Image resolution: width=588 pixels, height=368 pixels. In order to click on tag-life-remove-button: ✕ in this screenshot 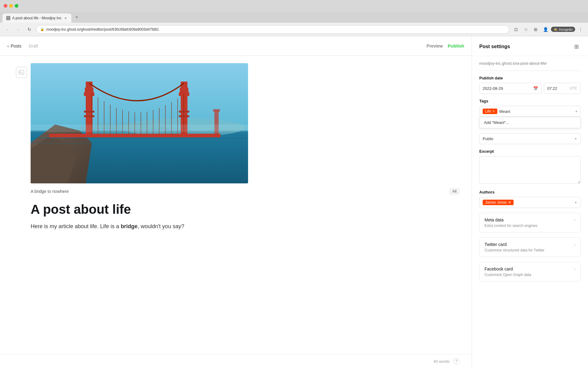, I will do `click(494, 112)`.